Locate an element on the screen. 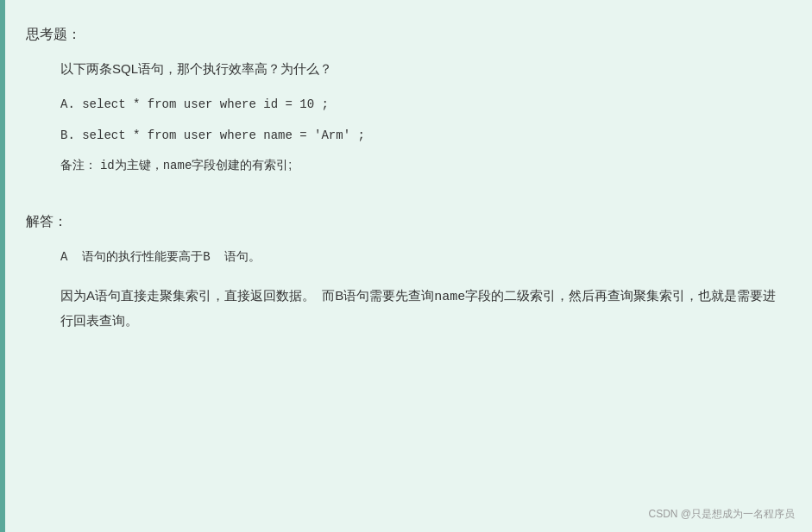  section-divider is located at coordinates (406, 195).